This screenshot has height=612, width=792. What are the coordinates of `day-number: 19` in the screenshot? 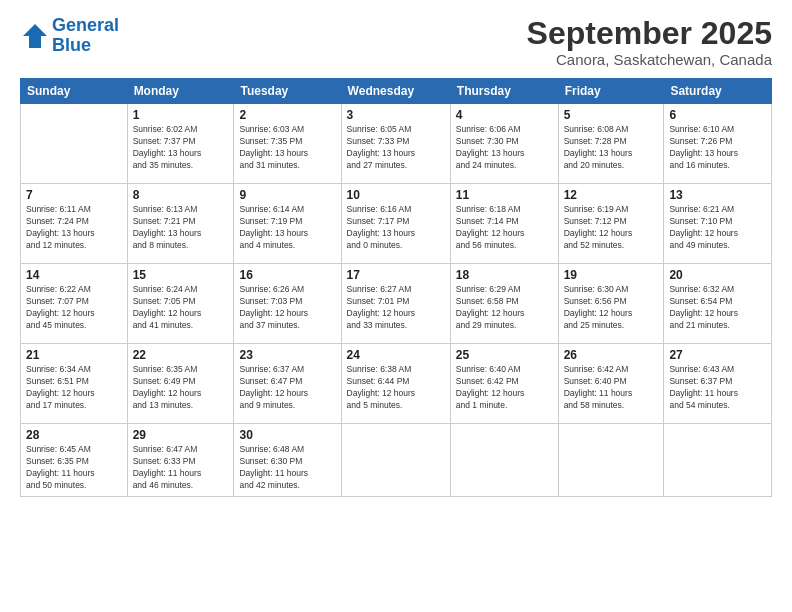 It's located at (612, 275).